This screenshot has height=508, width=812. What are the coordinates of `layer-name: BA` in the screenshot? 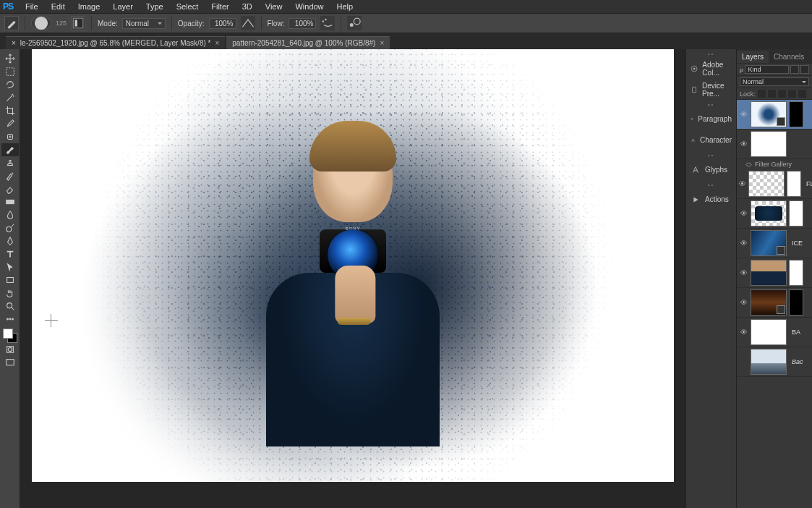 It's located at (795, 332).